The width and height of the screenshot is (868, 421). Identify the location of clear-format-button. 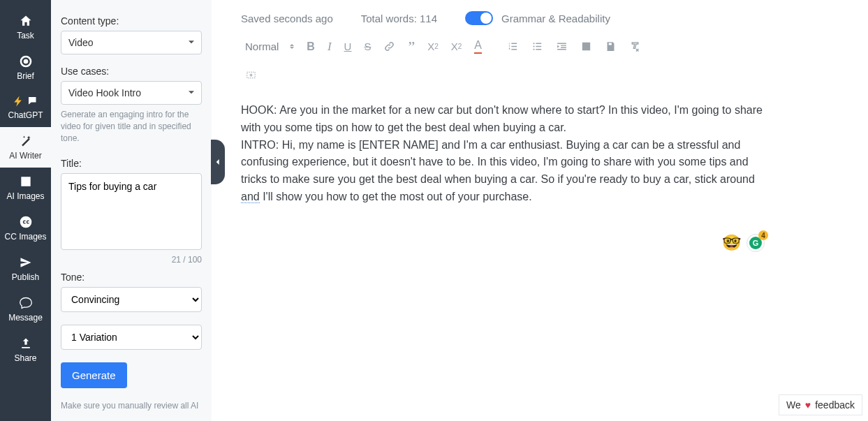
(635, 46).